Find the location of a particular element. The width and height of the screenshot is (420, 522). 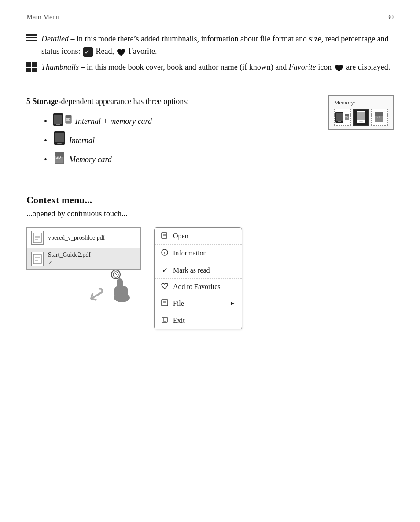

chapter-title: Main Menu is located at coordinates (43, 17).